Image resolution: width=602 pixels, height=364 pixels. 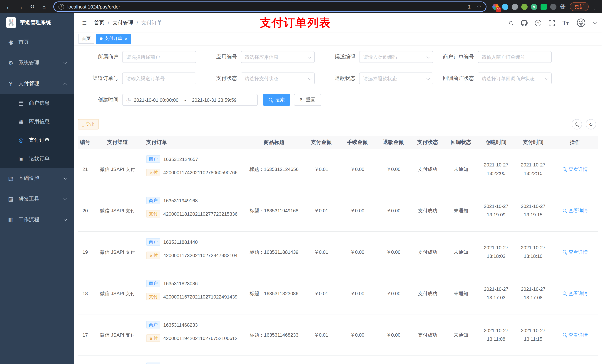 What do you see at coordinates (200, 338) in the screenshot?
I see `channel-pay-no: 4200001194202110276752100612` at bounding box center [200, 338].